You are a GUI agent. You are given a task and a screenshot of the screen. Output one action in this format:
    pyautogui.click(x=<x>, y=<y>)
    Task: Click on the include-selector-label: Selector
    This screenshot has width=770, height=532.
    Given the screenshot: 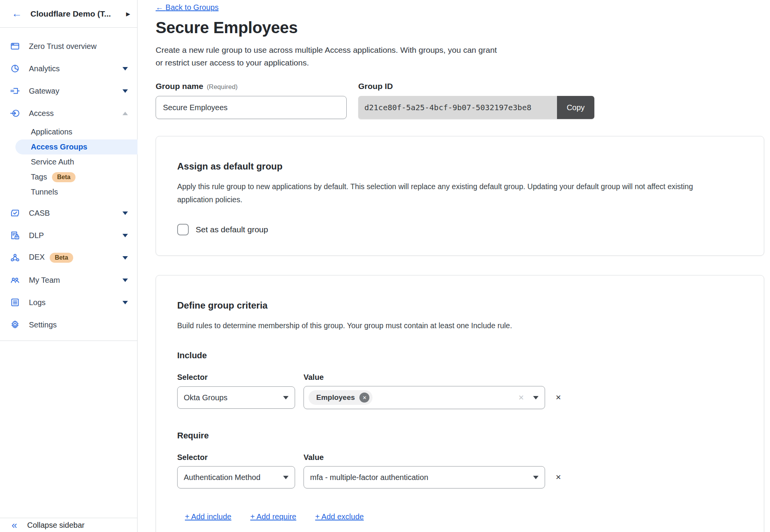 What is the action you would take?
    pyautogui.click(x=240, y=378)
    